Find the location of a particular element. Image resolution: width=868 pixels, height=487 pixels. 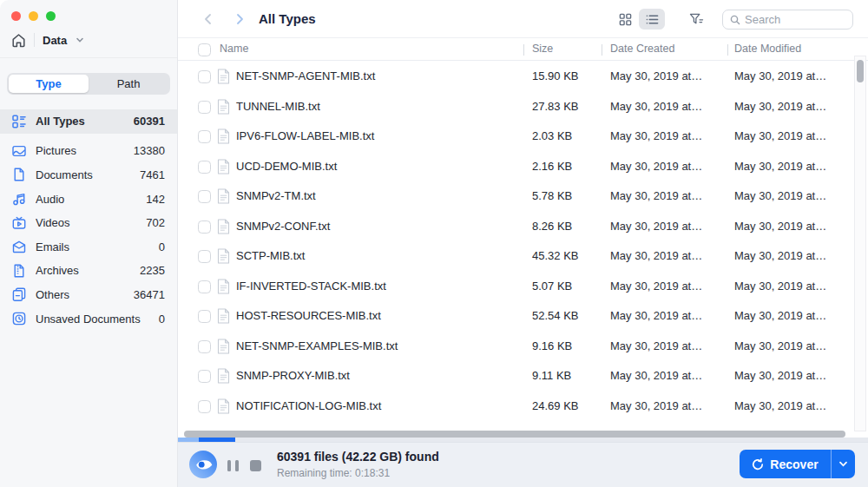

vertical-scrollbar-thumb is located at coordinates (860, 71).